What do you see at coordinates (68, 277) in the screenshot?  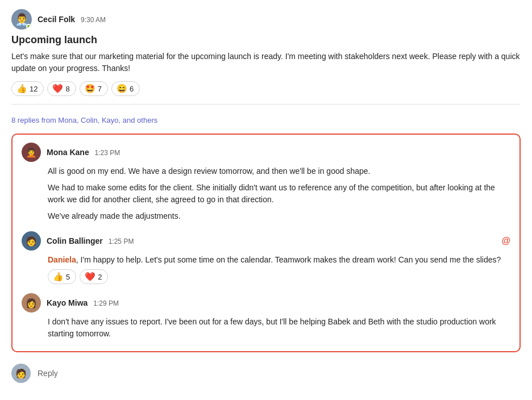 I see `colin-thumbsup-count: 5` at bounding box center [68, 277].